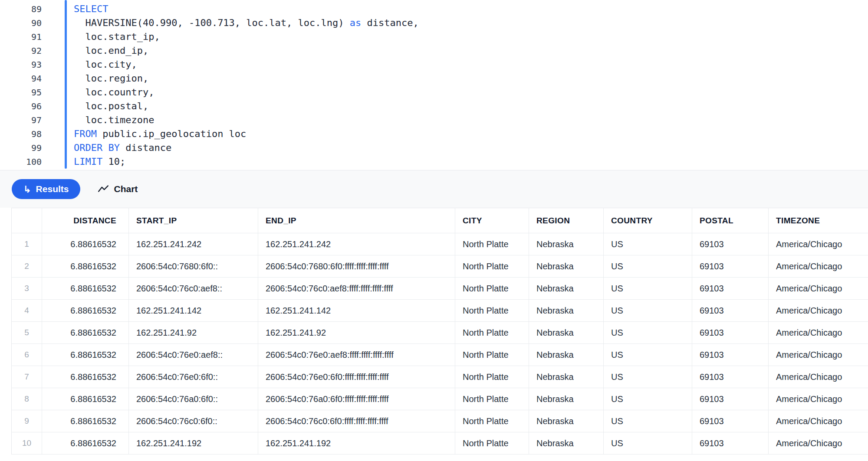 Image resolution: width=868 pixels, height=461 pixels. What do you see at coordinates (194, 333) in the screenshot?
I see `cell-start_ip: 162.251.241.92` at bounding box center [194, 333].